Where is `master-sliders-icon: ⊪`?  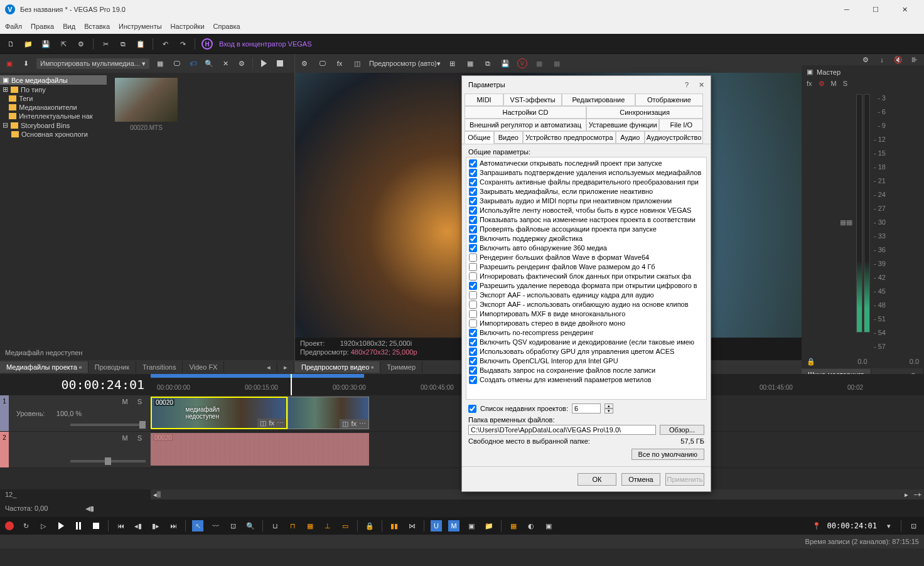
master-sliders-icon: ⊪ is located at coordinates (915, 60).